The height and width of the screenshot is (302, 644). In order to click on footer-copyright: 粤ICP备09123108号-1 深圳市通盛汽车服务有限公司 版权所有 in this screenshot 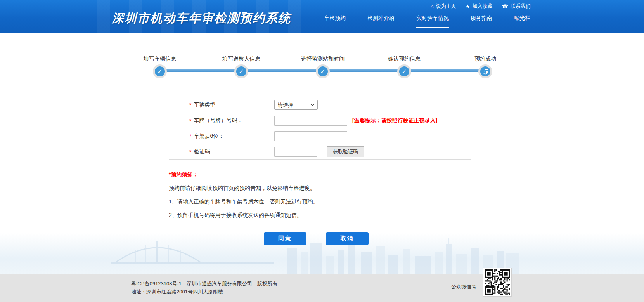, I will do `click(204, 283)`.